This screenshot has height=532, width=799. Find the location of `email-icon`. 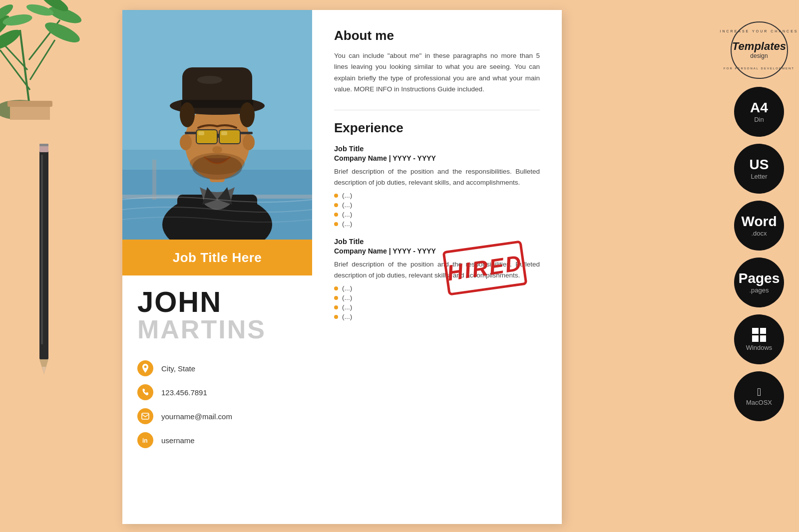

email-icon is located at coordinates (145, 416).